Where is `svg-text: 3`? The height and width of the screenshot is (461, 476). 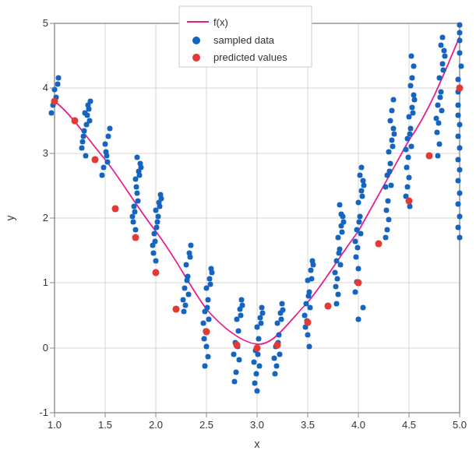
svg-text: 3 is located at coordinates (45, 153).